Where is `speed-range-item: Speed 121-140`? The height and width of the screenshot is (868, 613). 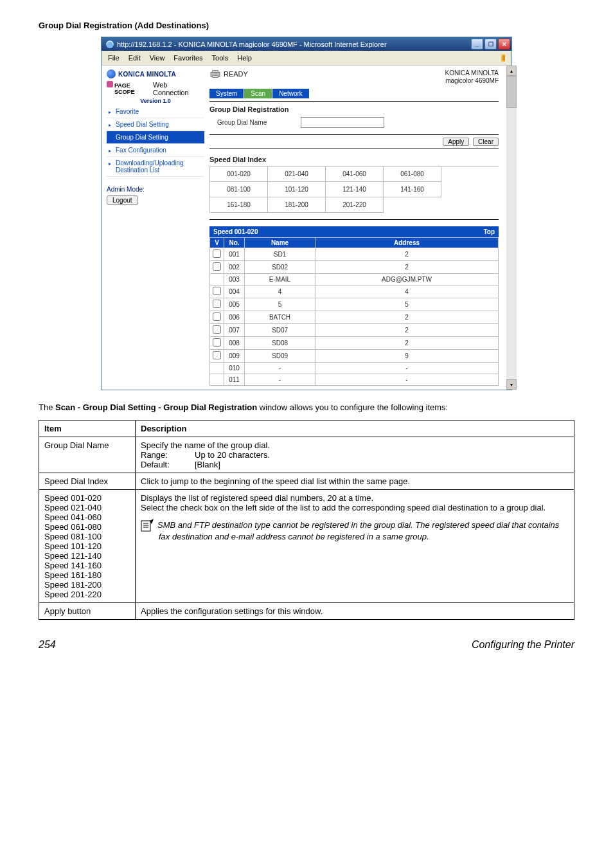
speed-range-item: Speed 121-140 is located at coordinates (87, 556).